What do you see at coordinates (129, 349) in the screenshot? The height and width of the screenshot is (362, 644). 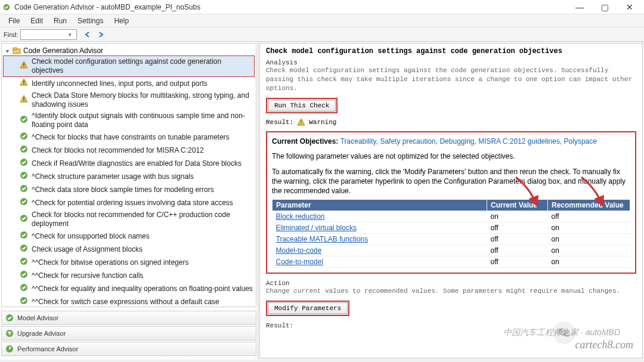 I see `performance-advisor-button: Performance Advisor` at bounding box center [129, 349].